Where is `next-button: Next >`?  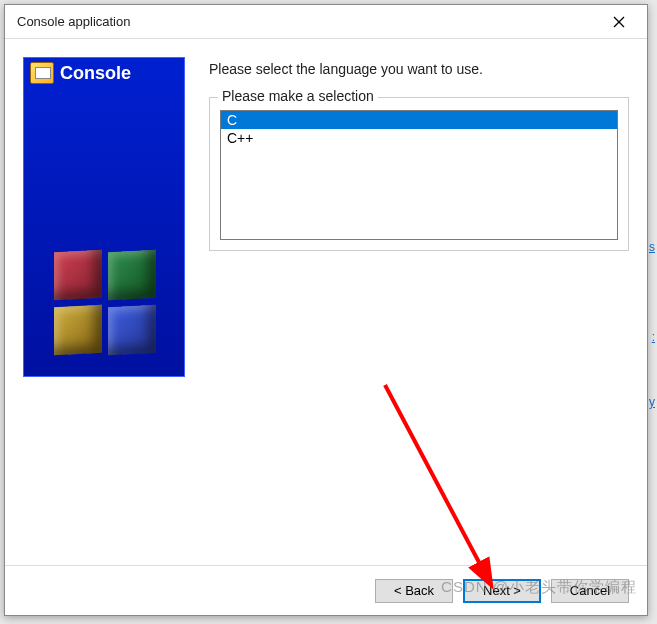 next-button: Next > is located at coordinates (502, 591).